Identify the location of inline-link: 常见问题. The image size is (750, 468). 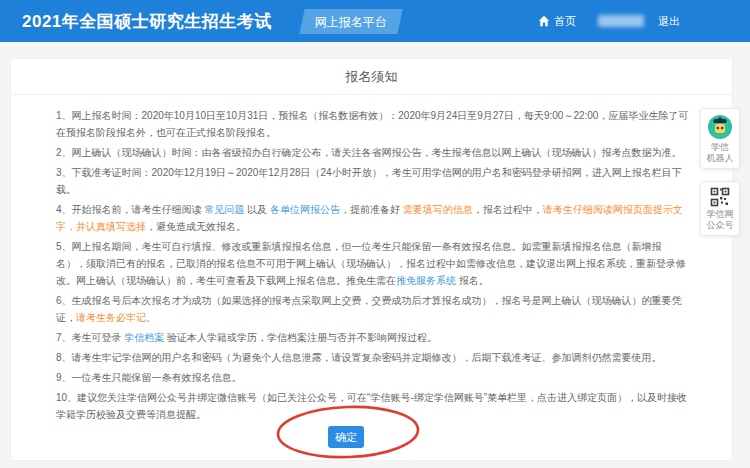
(224, 210).